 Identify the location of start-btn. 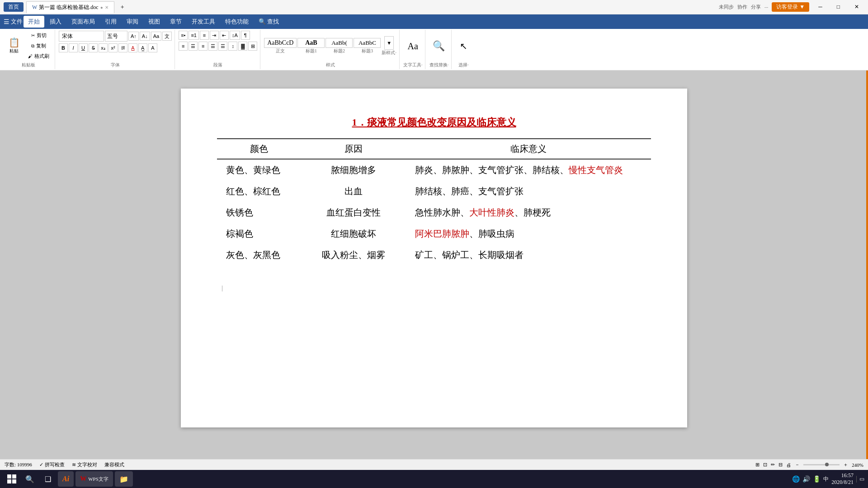
(12, 479).